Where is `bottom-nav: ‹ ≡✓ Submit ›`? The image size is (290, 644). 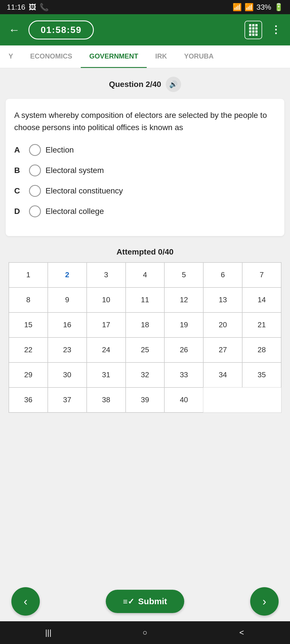 bottom-nav: ‹ ≡✓ Submit › is located at coordinates (145, 601).